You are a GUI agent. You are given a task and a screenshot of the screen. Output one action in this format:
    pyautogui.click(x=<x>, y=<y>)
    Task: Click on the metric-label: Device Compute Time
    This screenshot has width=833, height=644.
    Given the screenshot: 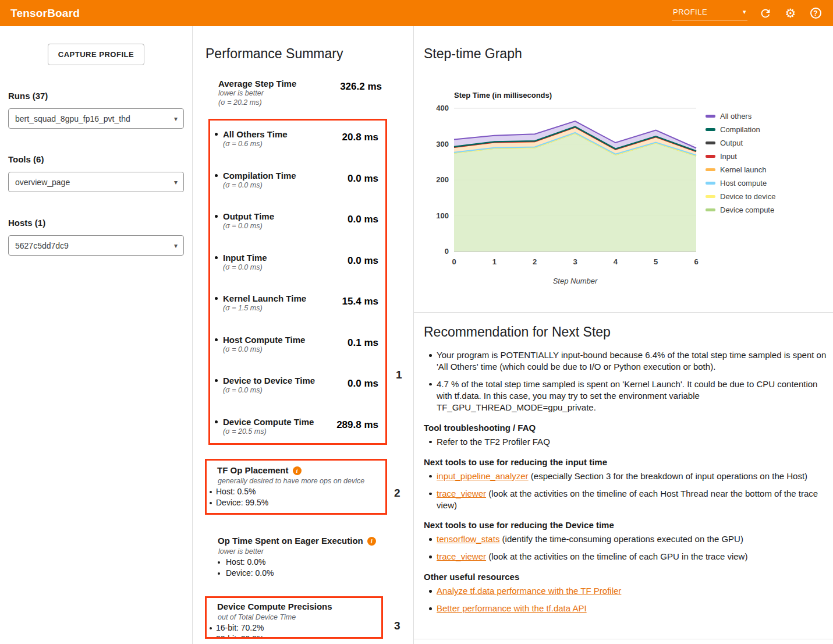 What is the action you would take?
    pyautogui.click(x=268, y=422)
    